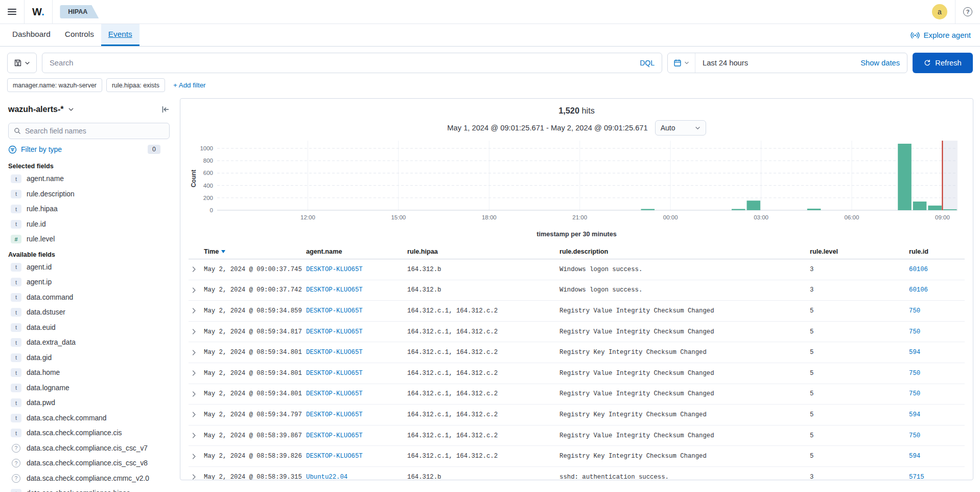  What do you see at coordinates (327, 477) in the screenshot?
I see `agent-name-link: Ubuntu22.04` at bounding box center [327, 477].